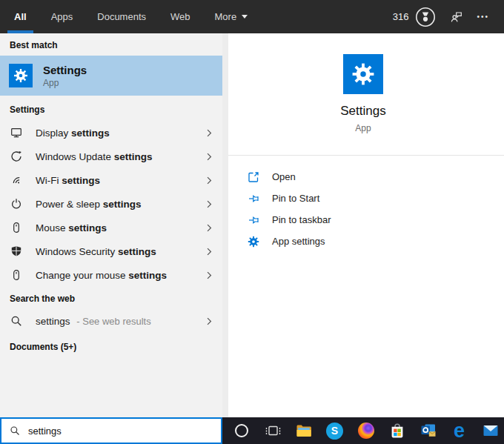  What do you see at coordinates (363, 111) in the screenshot?
I see `preview-title: Settings` at bounding box center [363, 111].